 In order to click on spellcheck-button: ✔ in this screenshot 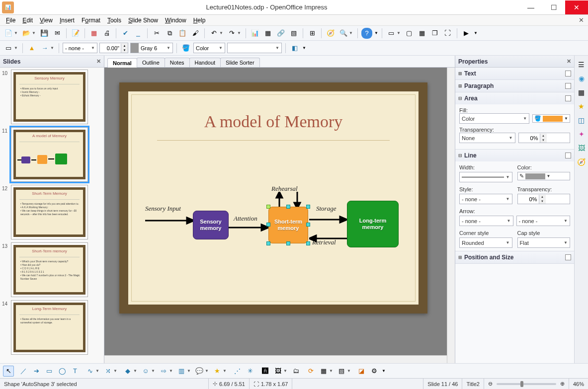, I will do `click(125, 33)`.